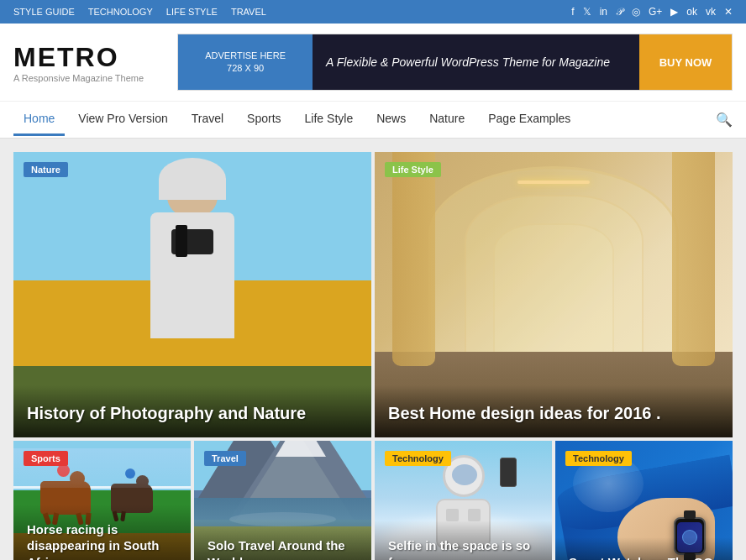  What do you see at coordinates (264, 119) in the screenshot?
I see `nav-item-sports: Sports` at bounding box center [264, 119].